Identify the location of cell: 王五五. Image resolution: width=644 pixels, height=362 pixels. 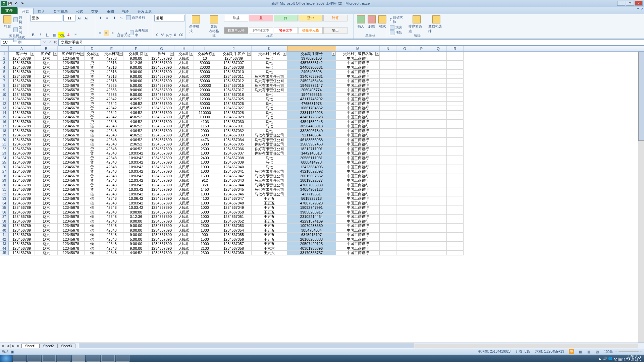
(269, 222).